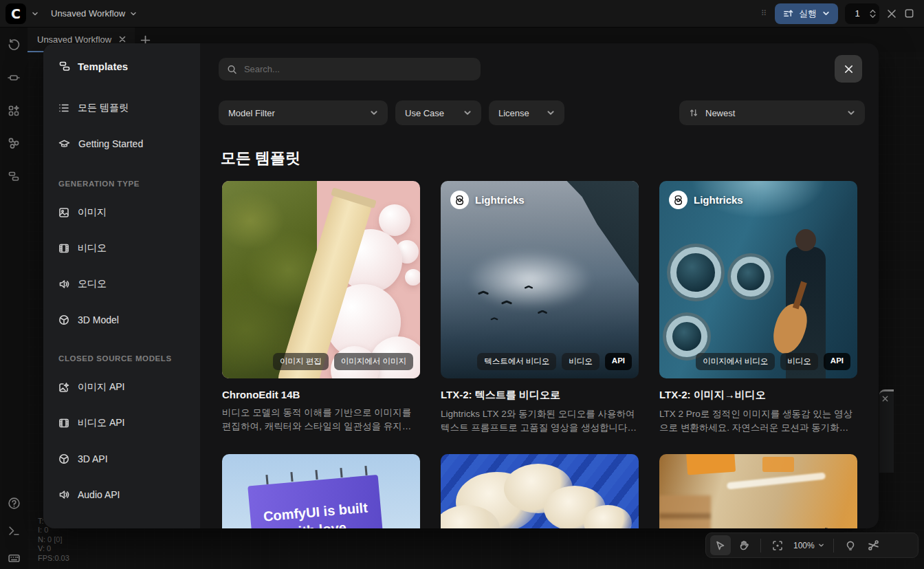 Image resolution: width=924 pixels, height=569 pixels. What do you see at coordinates (129, 423) in the screenshot?
I see `sidebar-item-video-api: 비디오 API` at bounding box center [129, 423].